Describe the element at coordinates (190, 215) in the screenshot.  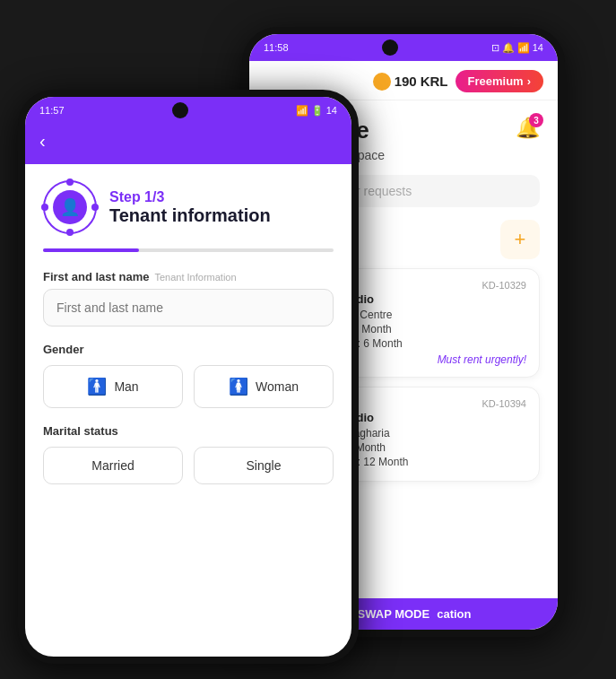
I see `step-label: Tenant information` at that location.